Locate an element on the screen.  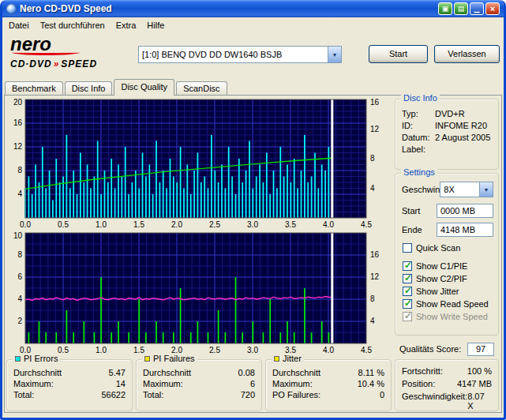
checkbox-label: Quick Scan is located at coordinates (438, 248).